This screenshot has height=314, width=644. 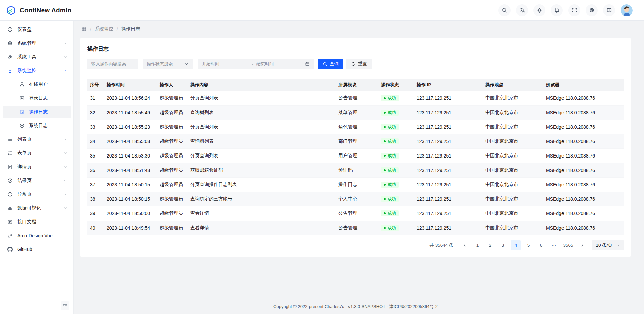 What do you see at coordinates (11, 10) in the screenshot?
I see `app-logo-icon` at bounding box center [11, 10].